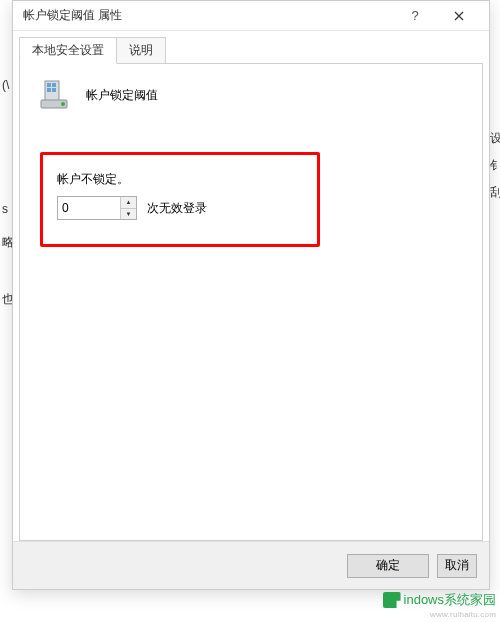 The image size is (500, 623). Describe the element at coordinates (251, 16) in the screenshot. I see `titlebar: 帐户锁定阈值 属性 ?` at that location.